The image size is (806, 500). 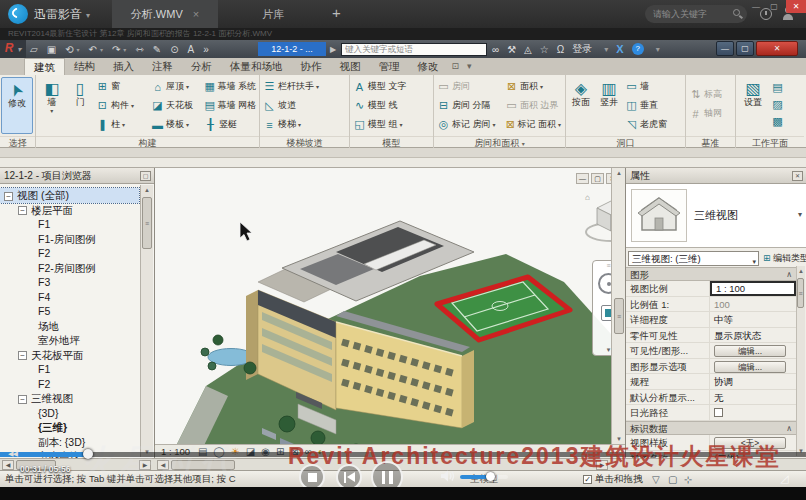 I want to click on view-scale-value: 1 : 100, so click(x=753, y=288).